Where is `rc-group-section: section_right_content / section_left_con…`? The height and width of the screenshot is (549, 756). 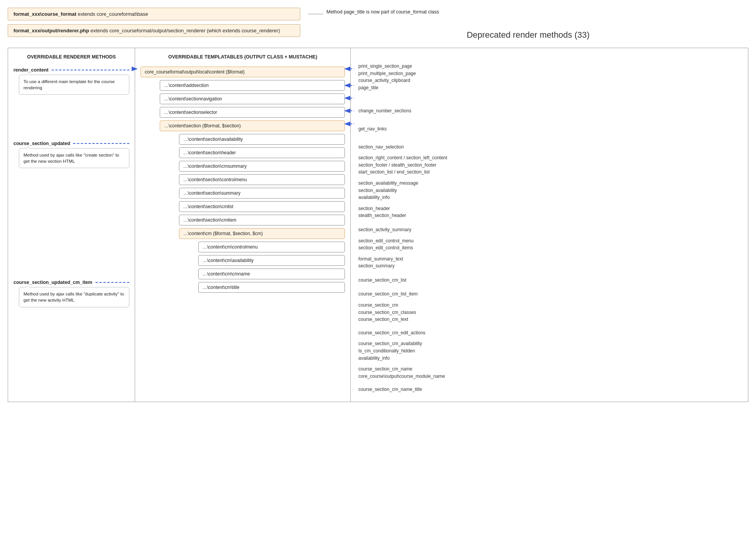 rc-group-section: section_right_content / section_left_con… is located at coordinates (549, 165).